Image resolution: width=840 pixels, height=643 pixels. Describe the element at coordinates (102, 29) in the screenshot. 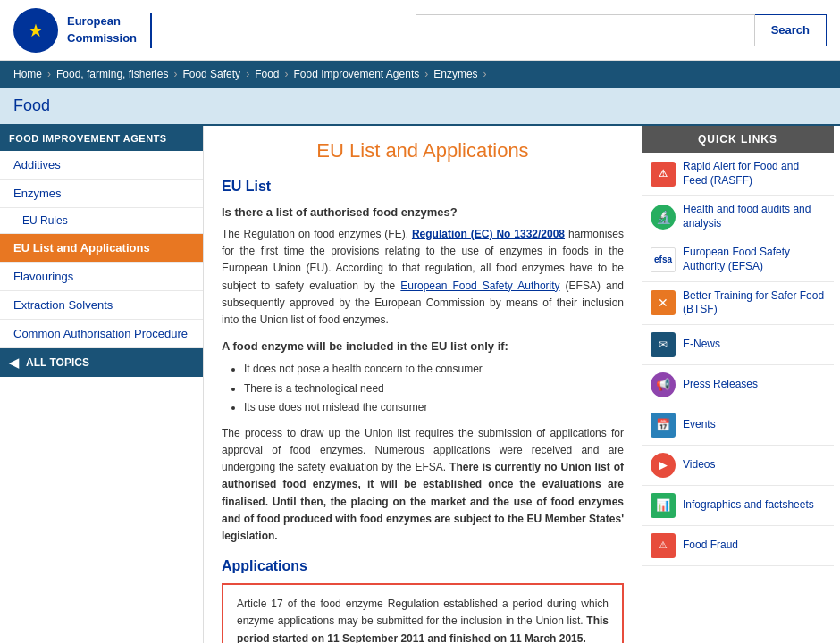

I see `commission-name: European Commission` at that location.